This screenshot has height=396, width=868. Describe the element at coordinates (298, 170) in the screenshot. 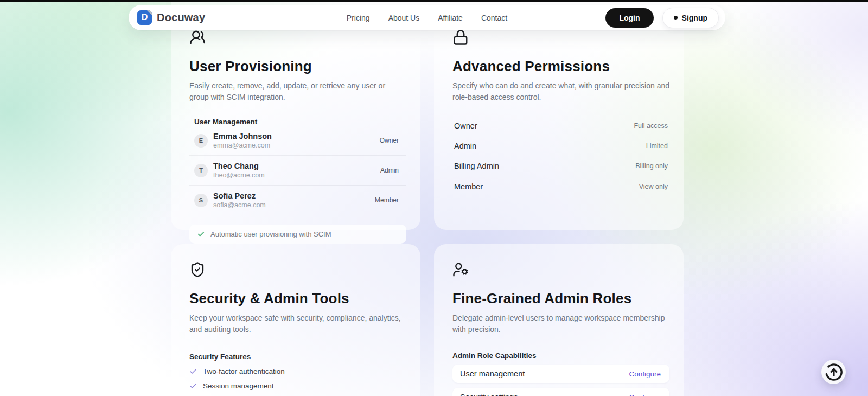

I see `user-row: T Theo Chang theo@acme.com Admin` at that location.